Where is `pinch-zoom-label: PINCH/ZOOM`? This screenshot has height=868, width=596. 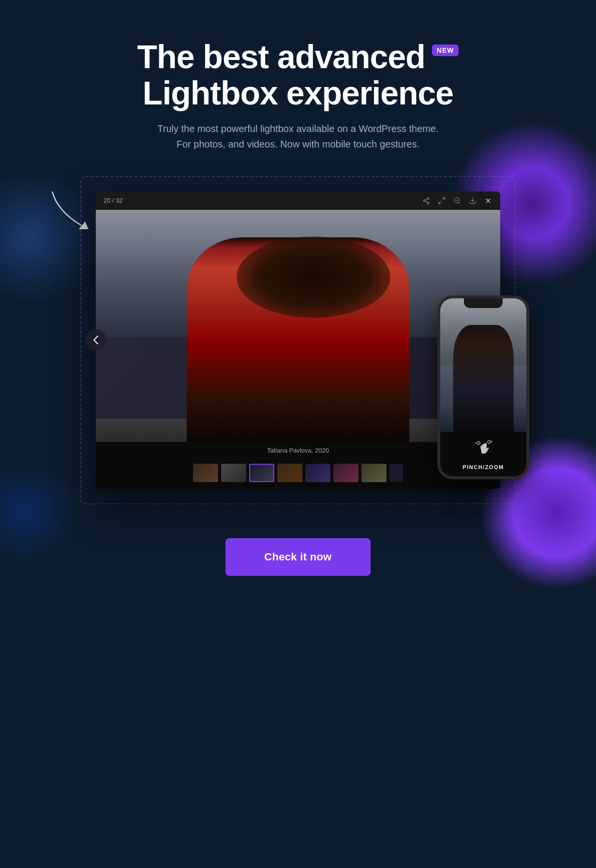 pinch-zoom-label: PINCH/ZOOM is located at coordinates (483, 467).